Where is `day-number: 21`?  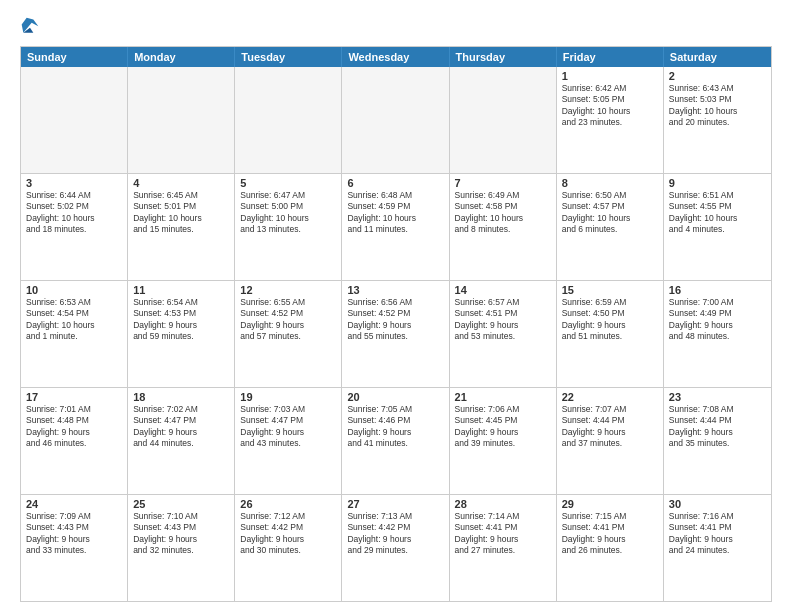
day-number: 21 is located at coordinates (503, 397).